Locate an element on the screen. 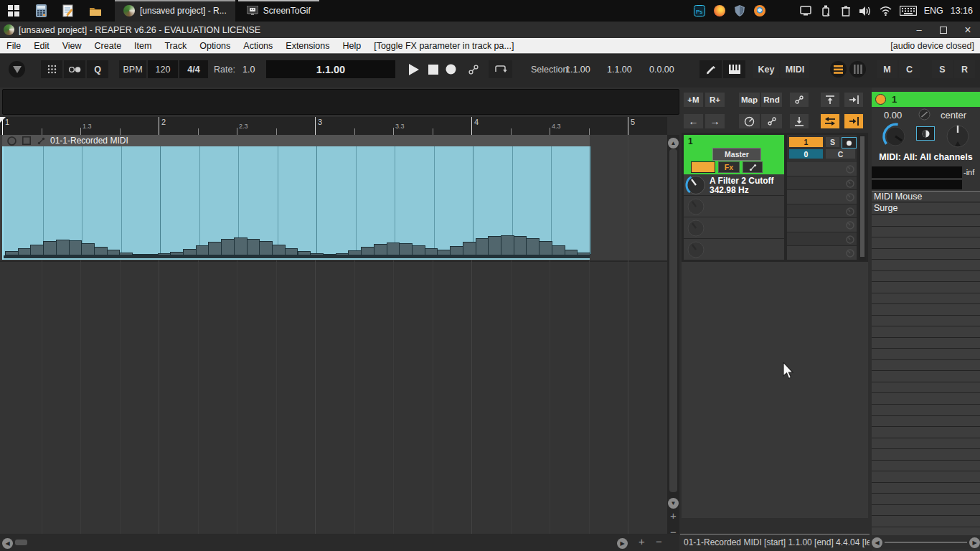 This screenshot has height=551, width=980. item-pool-icon is located at coordinates (42, 141).